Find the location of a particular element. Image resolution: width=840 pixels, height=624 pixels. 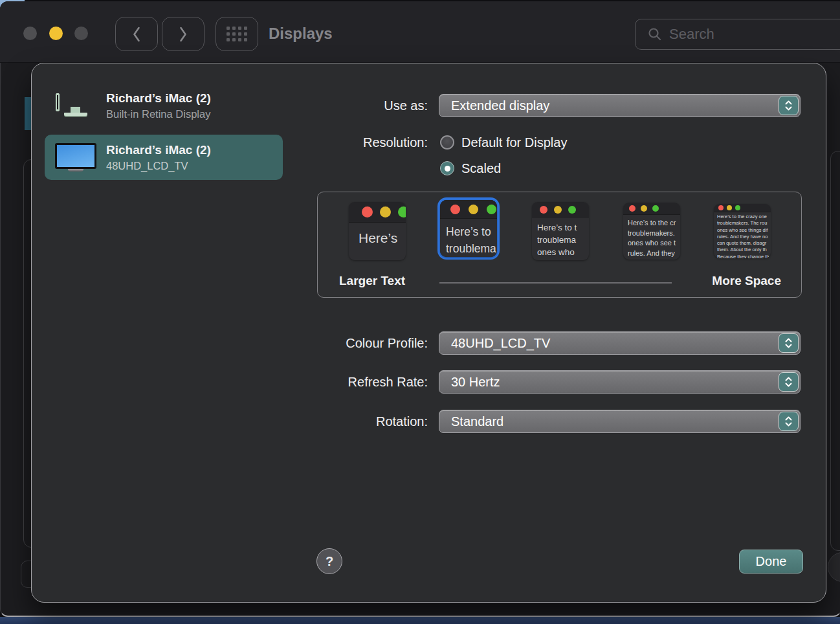

done-button: Done is located at coordinates (771, 562).